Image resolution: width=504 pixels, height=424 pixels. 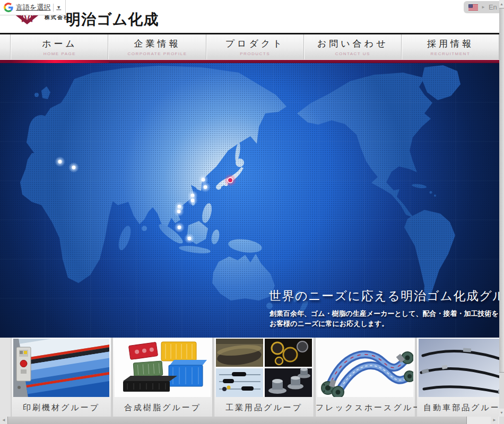 What do you see at coordinates (502, 420) in the screenshot?
I see `scrollbar-corner` at bounding box center [502, 420].